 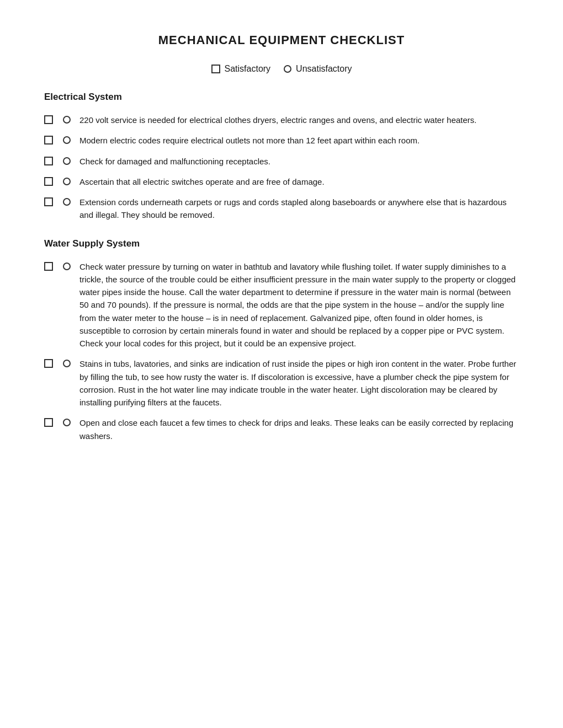 What do you see at coordinates (282, 40) in the screenshot?
I see `page-title: MECHANICAL EQUIPMENT CHECKLIST` at bounding box center [282, 40].